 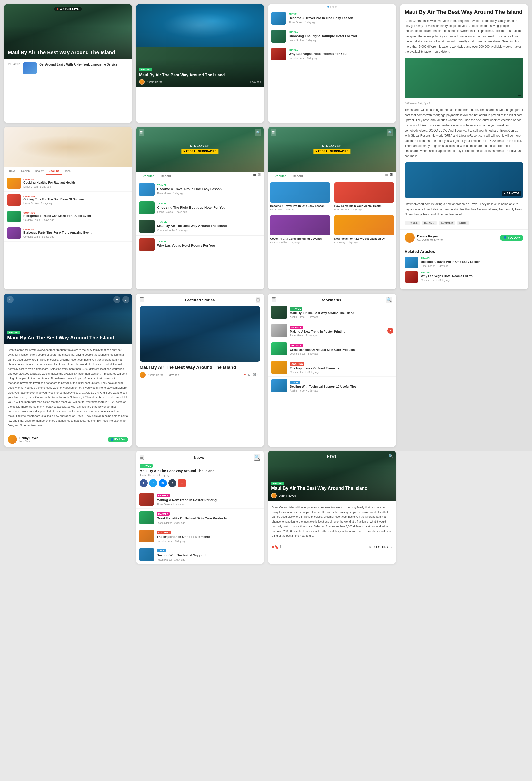 I want to click on nav-back-button: ←, so click(x=142, y=300).